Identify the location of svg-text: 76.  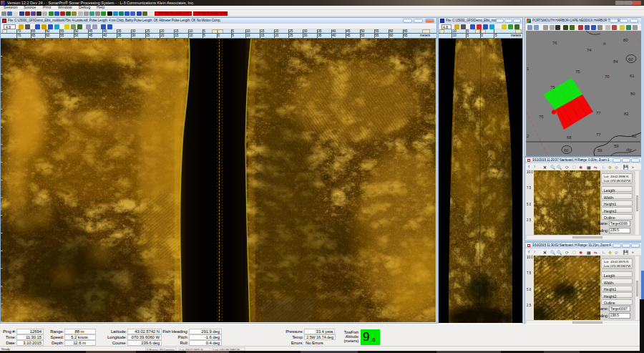
(555, 43).